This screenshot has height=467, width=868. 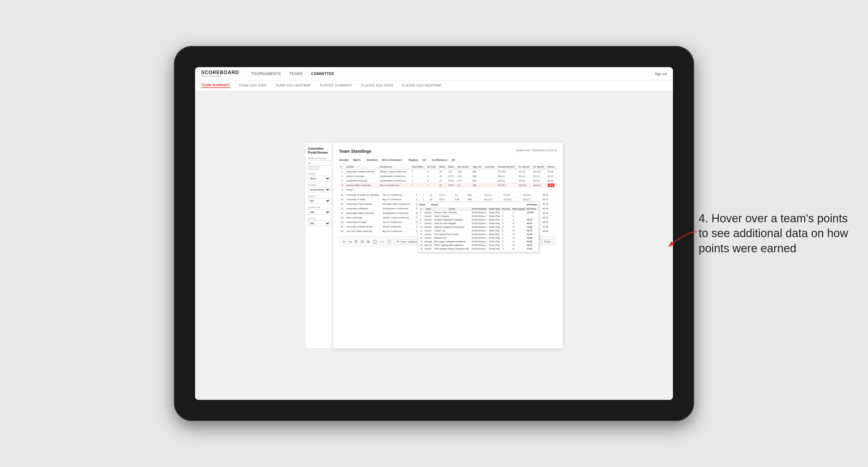 What do you see at coordinates (542, 242) in the screenshot?
I see `share-icon: ↗` at bounding box center [542, 242].